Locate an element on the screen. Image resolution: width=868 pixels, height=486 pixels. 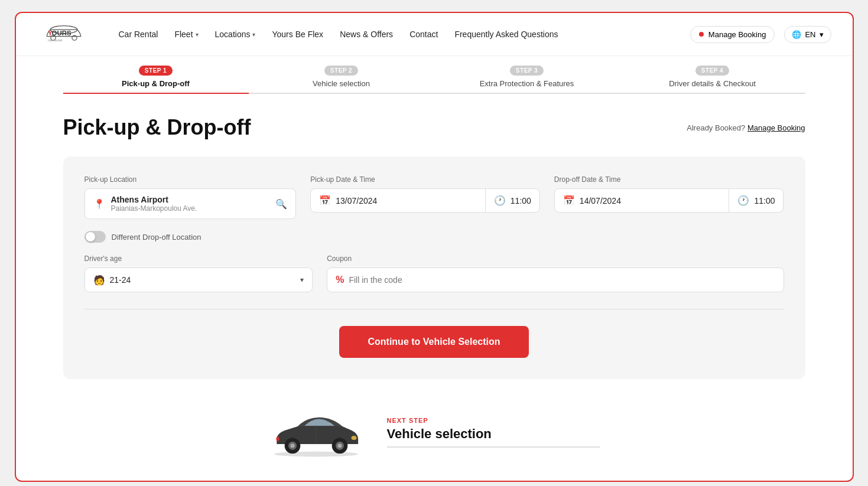
age-chevron-icon: ▾ is located at coordinates (302, 280).